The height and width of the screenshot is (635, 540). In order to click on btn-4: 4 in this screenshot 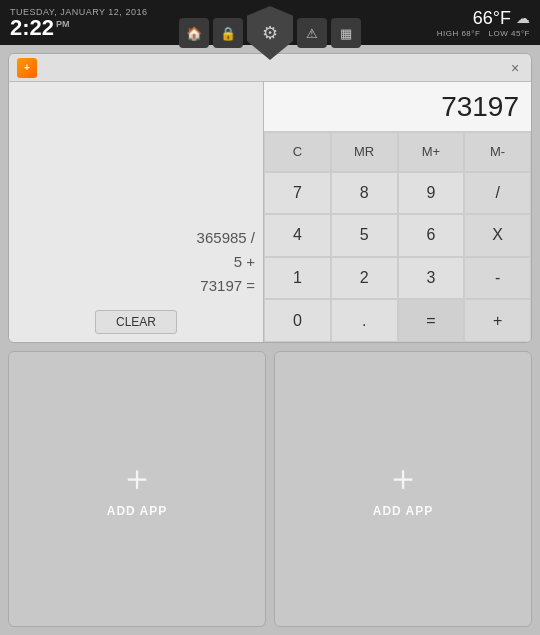, I will do `click(298, 236)`.